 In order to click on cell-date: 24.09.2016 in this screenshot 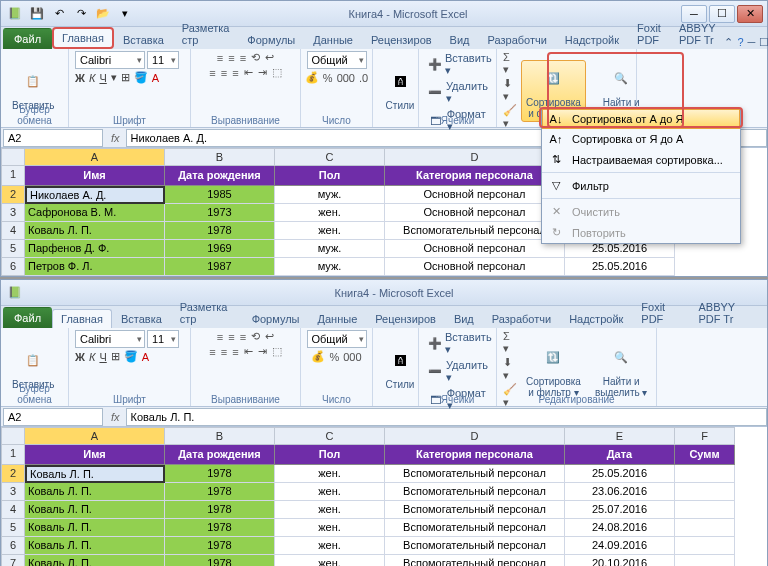, I will do `click(620, 546)`.